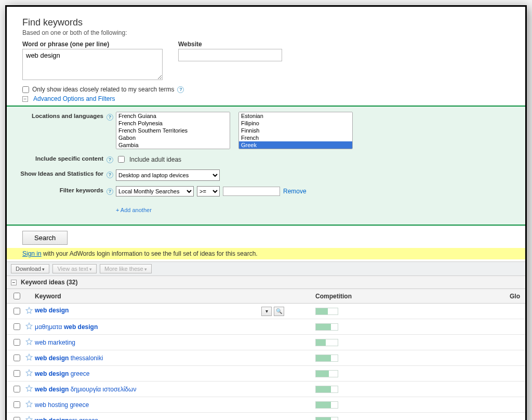 The width and height of the screenshot is (532, 420). I want to click on search-icon: 🔍, so click(279, 311).